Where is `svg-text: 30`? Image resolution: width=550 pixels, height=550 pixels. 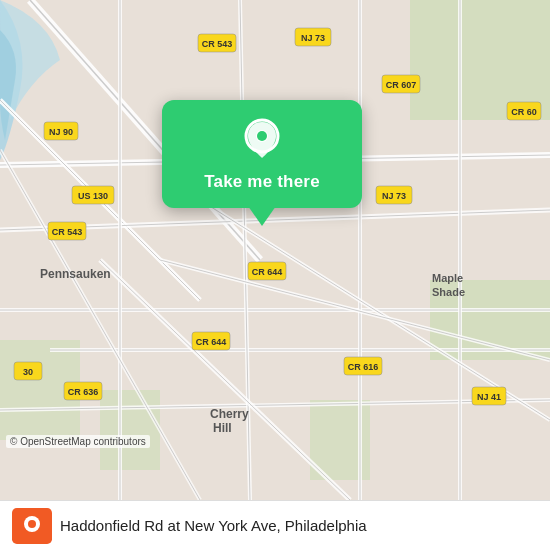
svg-text: 30 is located at coordinates (28, 372).